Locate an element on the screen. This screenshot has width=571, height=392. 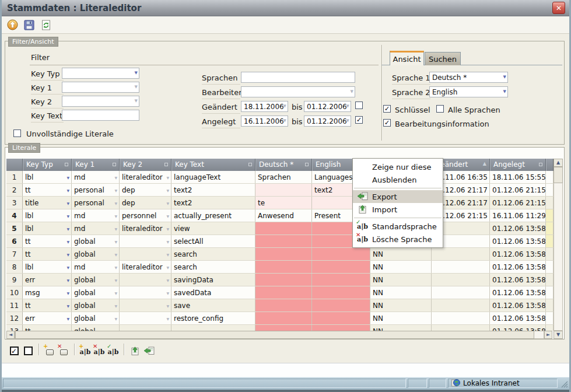
cell-de: te is located at coordinates (283, 203).